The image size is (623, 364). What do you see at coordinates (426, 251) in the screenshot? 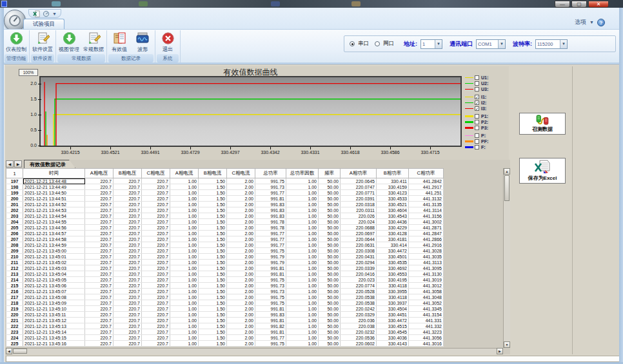
I see `table-cell: 441.3028` at bounding box center [426, 251].